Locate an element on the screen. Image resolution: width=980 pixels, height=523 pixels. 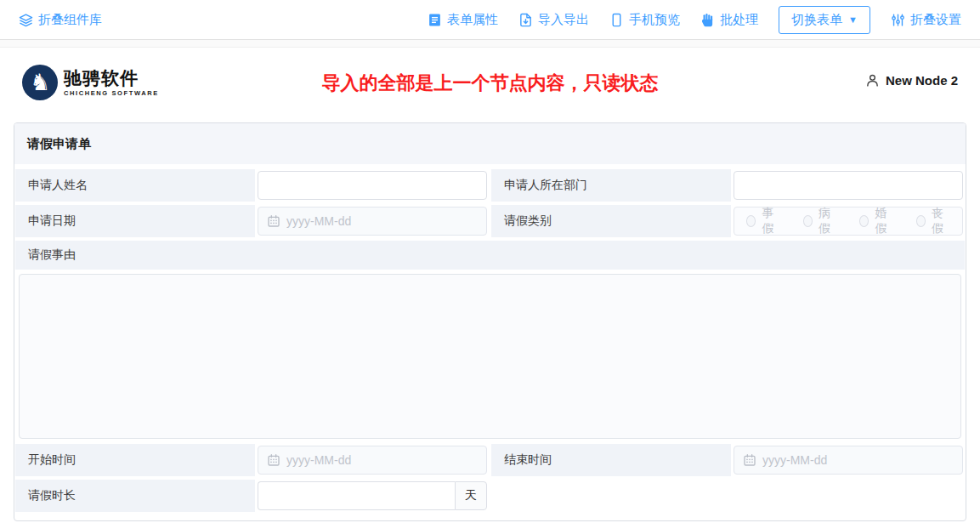
empty-cell is located at coordinates (728, 496).